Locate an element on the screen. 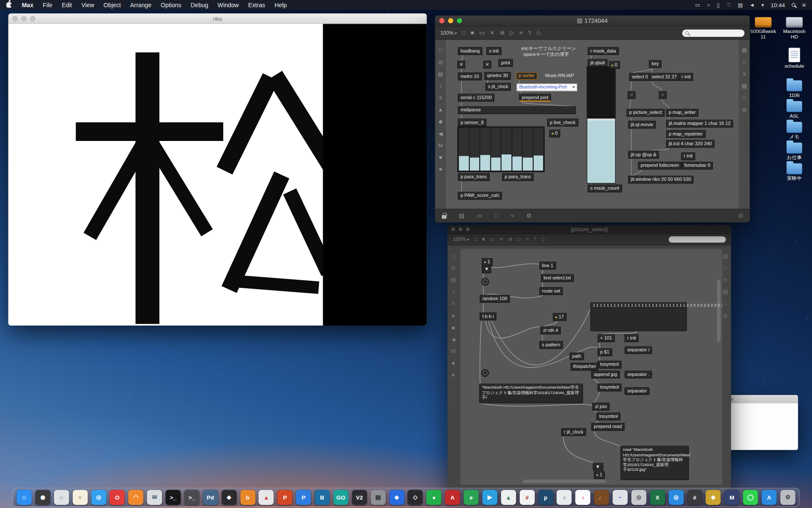 The width and height of the screenshot is (812, 508). slack: # is located at coordinates (527, 497).